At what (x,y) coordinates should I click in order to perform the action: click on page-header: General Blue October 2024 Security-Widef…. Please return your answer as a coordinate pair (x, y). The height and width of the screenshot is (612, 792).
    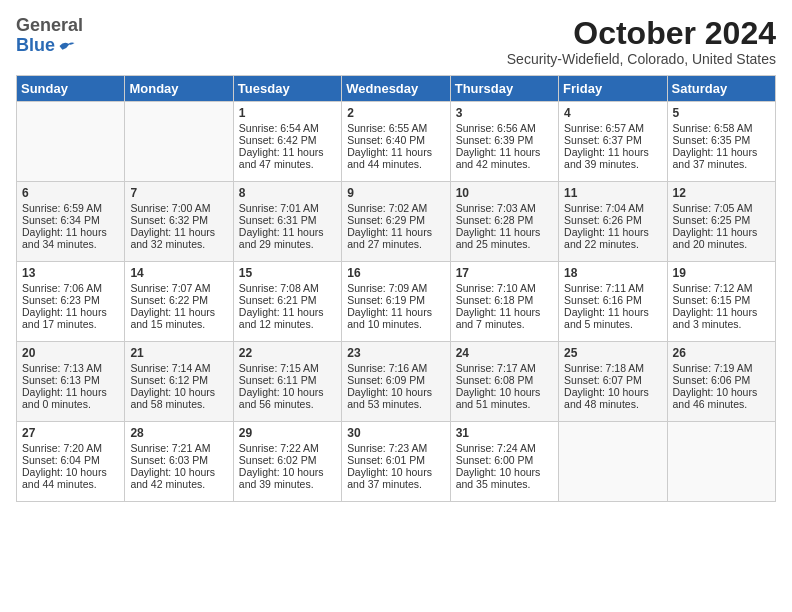
    Looking at the image, I should click on (396, 42).